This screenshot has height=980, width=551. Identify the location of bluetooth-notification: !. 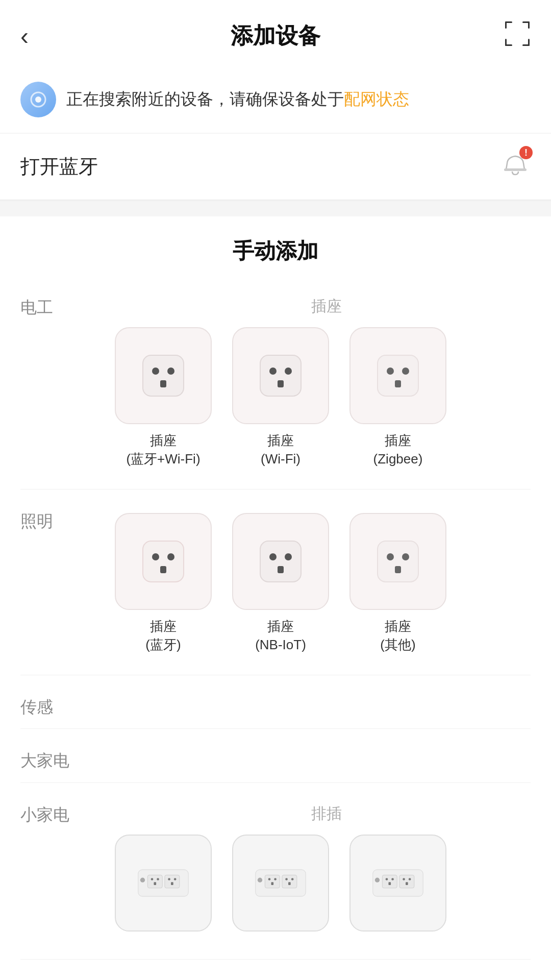
(515, 166).